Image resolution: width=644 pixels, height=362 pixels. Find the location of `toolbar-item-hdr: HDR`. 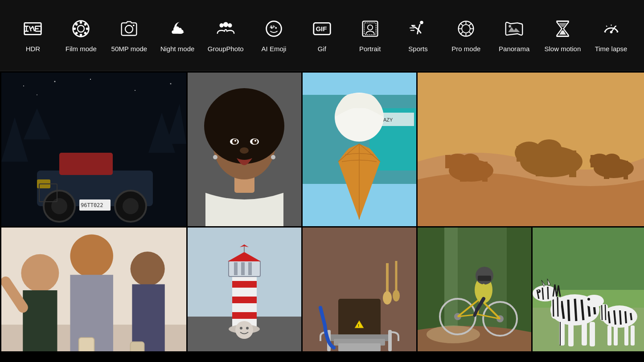

toolbar-item-hdr: HDR is located at coordinates (33, 36).